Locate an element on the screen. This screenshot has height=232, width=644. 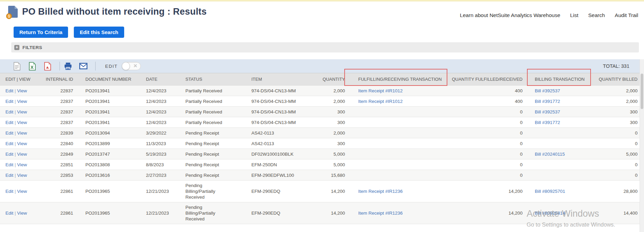
column-header-internal_id: INTERNAL ID is located at coordinates (62, 79).